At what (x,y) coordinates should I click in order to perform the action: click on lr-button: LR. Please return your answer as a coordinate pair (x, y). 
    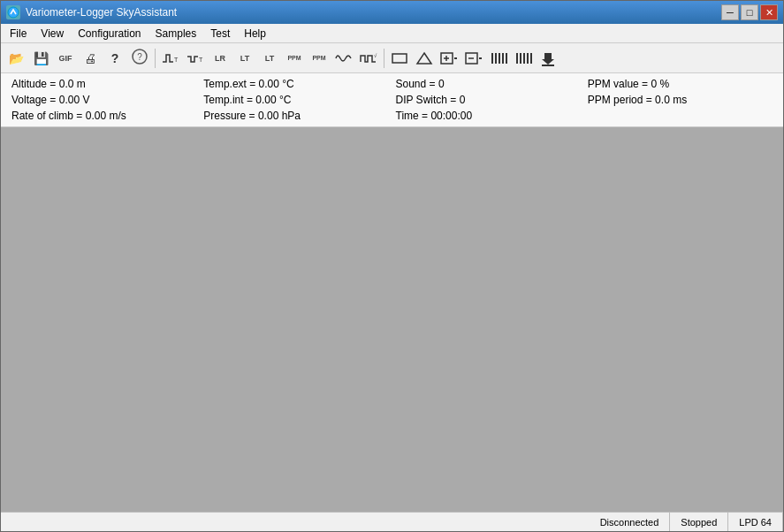
    Looking at the image, I should click on (220, 58).